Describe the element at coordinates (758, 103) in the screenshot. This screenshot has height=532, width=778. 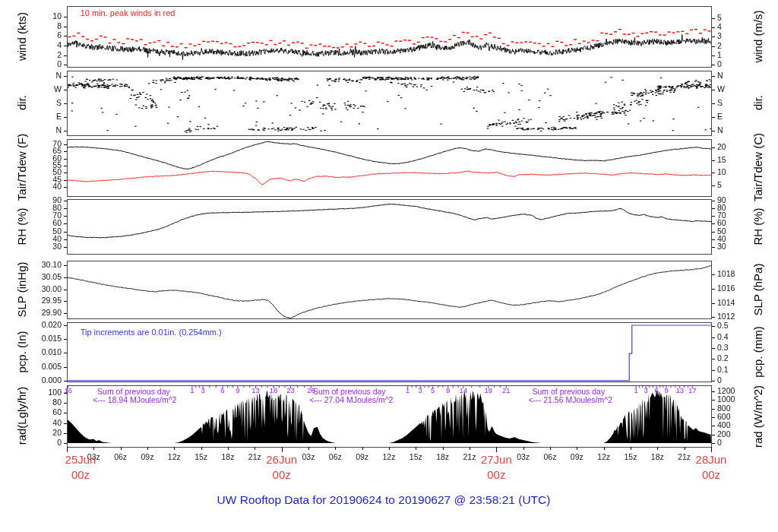
I see `y-axis-label-dir-right: dir.` at that location.